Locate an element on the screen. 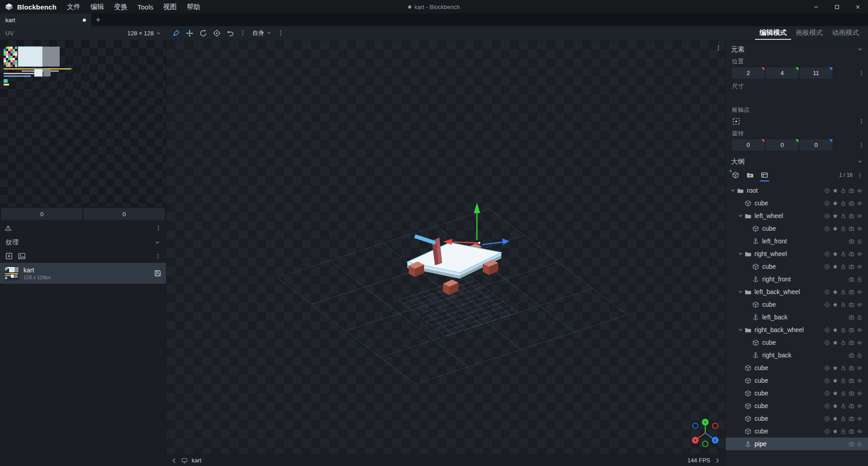 This screenshot has height=466, width=868. position-z-input: 11 is located at coordinates (816, 73).